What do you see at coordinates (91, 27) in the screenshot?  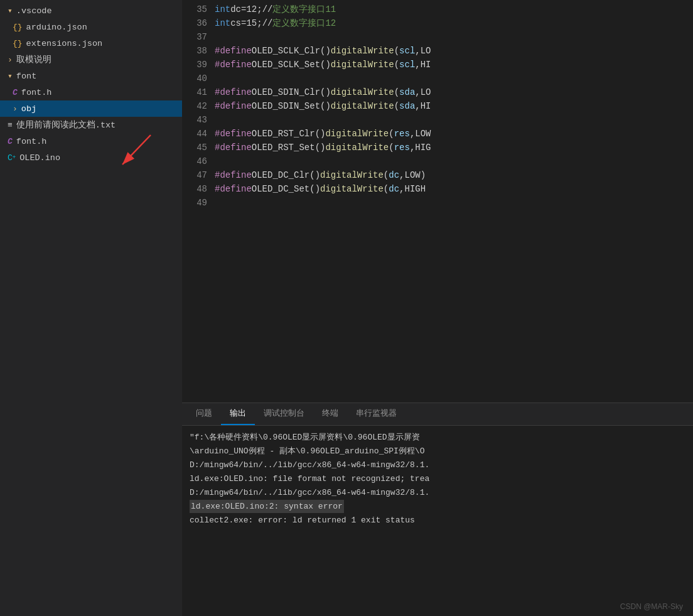 I see `sidebar-item-arduino-json: {} arduino.json` at bounding box center [91, 27].